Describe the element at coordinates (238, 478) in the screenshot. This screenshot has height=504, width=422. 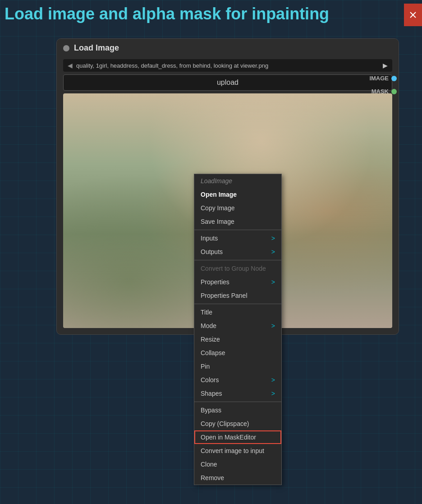
I see `menu-item-remove: Remove` at that location.